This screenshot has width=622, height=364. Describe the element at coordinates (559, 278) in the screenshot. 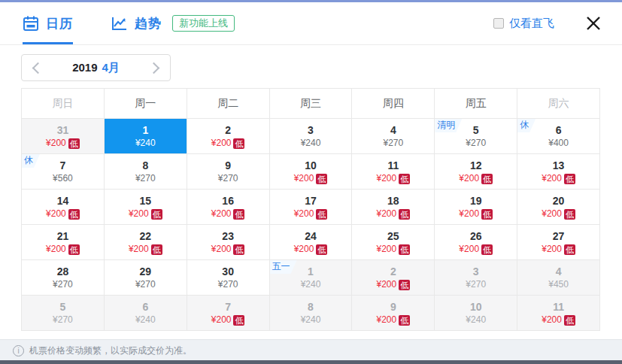

I see `calendar-day-cell: 4¥450` at that location.